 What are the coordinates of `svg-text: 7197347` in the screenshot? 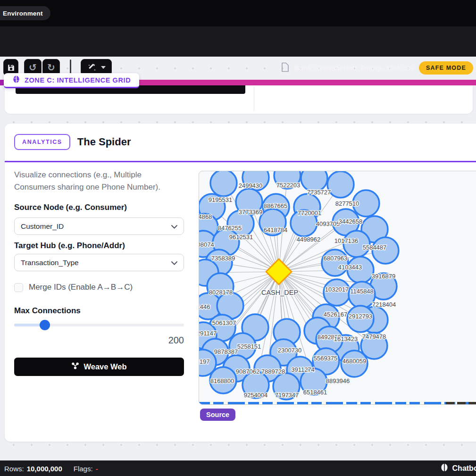 It's located at (287, 395).